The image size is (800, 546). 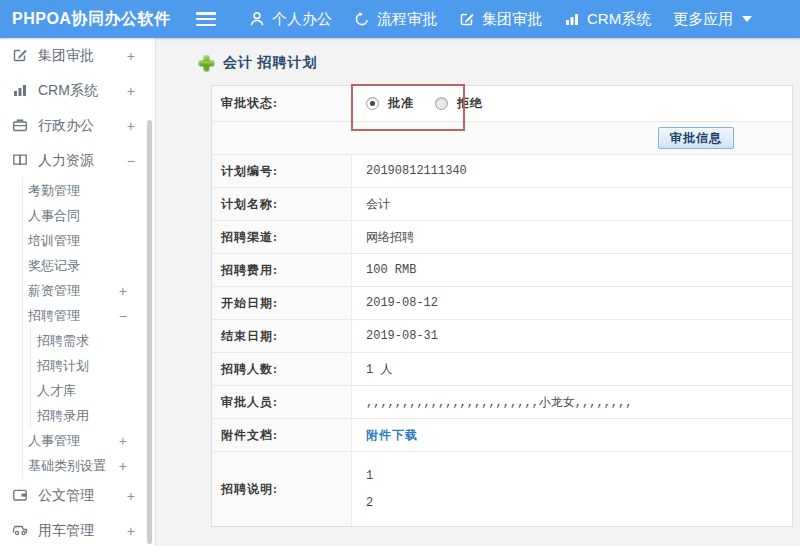 I want to click on reject-radio, so click(x=442, y=104).